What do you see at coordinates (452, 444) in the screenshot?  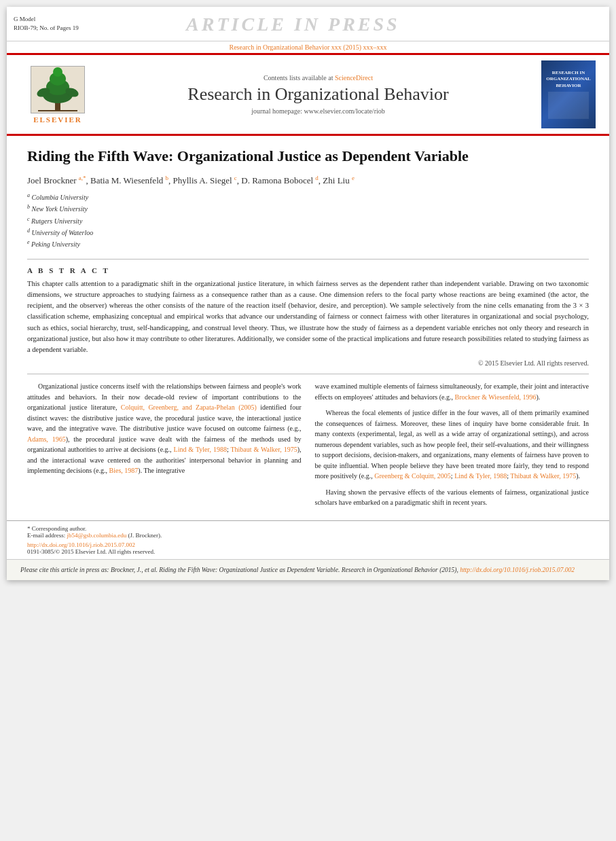 I see `body-para-3: Whereas the focal elements of justice di…` at bounding box center [452, 444].